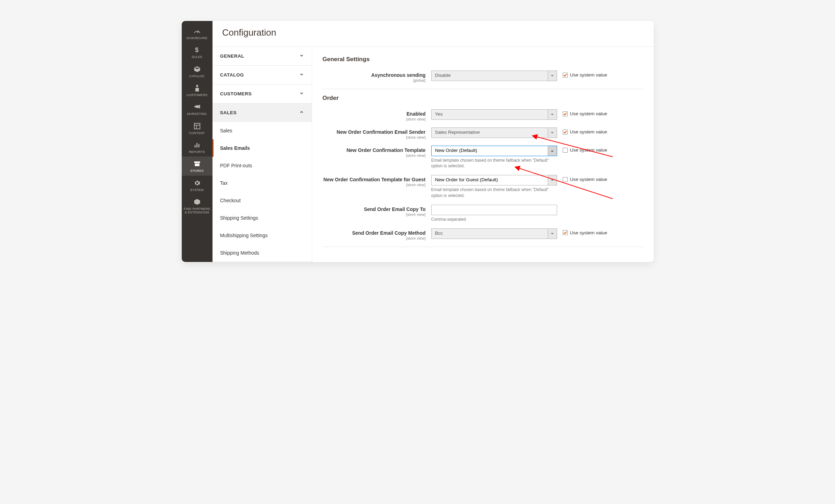  I want to click on dashboard-icon, so click(197, 31).